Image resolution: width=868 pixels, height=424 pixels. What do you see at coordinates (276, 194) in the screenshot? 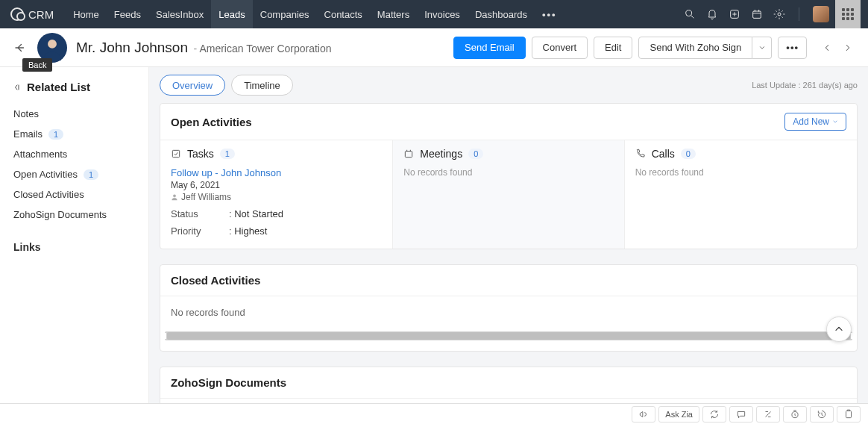
I see `tasks-column: Tasks 1 Follow up - John Johnson May 6, …` at bounding box center [276, 194].